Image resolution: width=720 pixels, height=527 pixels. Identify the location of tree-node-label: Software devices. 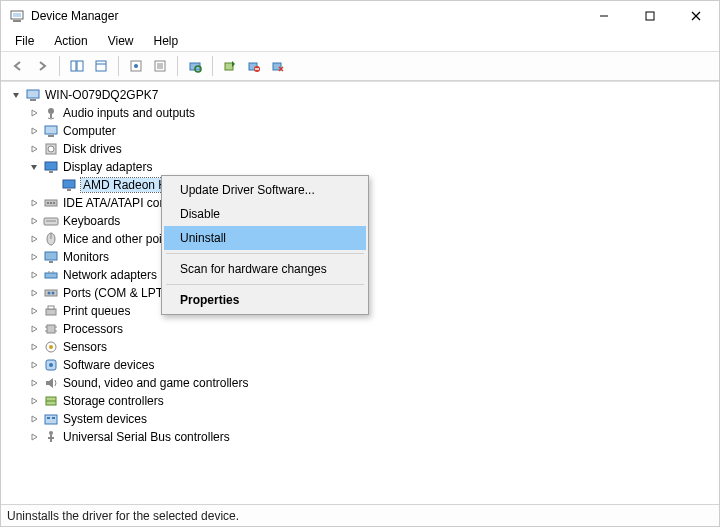
(108, 365).